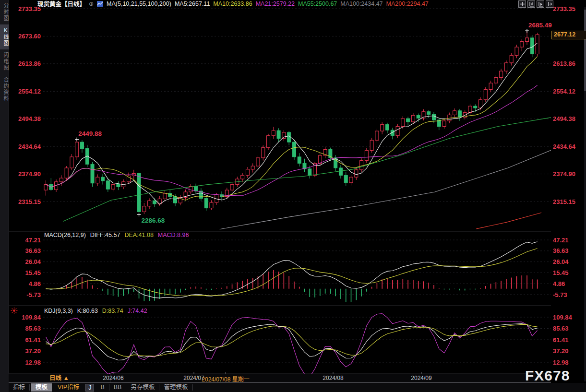 The height and width of the screenshot is (392, 586). Describe the element at coordinates (139, 4) in the screenshot. I see `ma-settings-label: MA(5,10,21,55,100,200)` at that location.